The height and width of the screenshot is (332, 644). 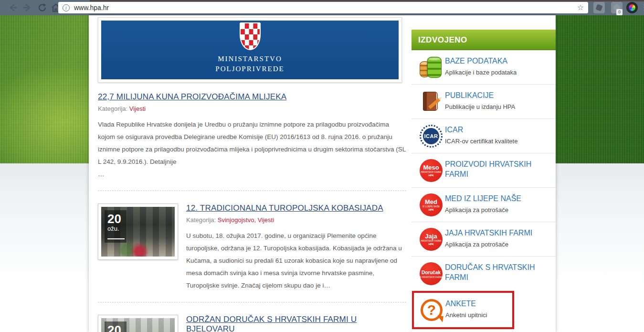 I want to click on sidebar-item-icar: ICAR ICAR ICAR-ov certifikat kvalitete, so click(x=484, y=136).